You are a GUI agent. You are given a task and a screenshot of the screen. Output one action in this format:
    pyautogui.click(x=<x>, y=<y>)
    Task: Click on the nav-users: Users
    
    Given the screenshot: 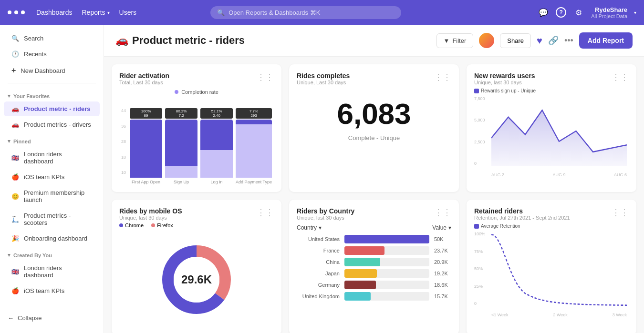 What is the action you would take?
    pyautogui.click(x=128, y=12)
    